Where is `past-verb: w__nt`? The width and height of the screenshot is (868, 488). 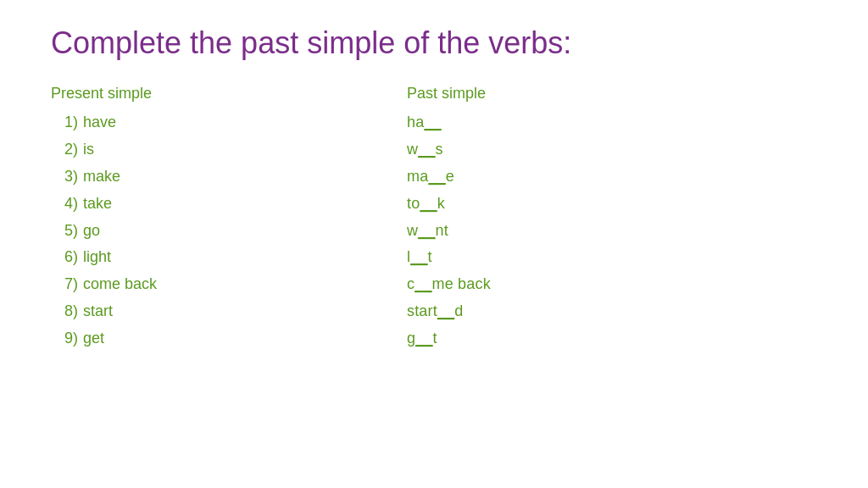 past-verb: w__nt is located at coordinates (427, 231).